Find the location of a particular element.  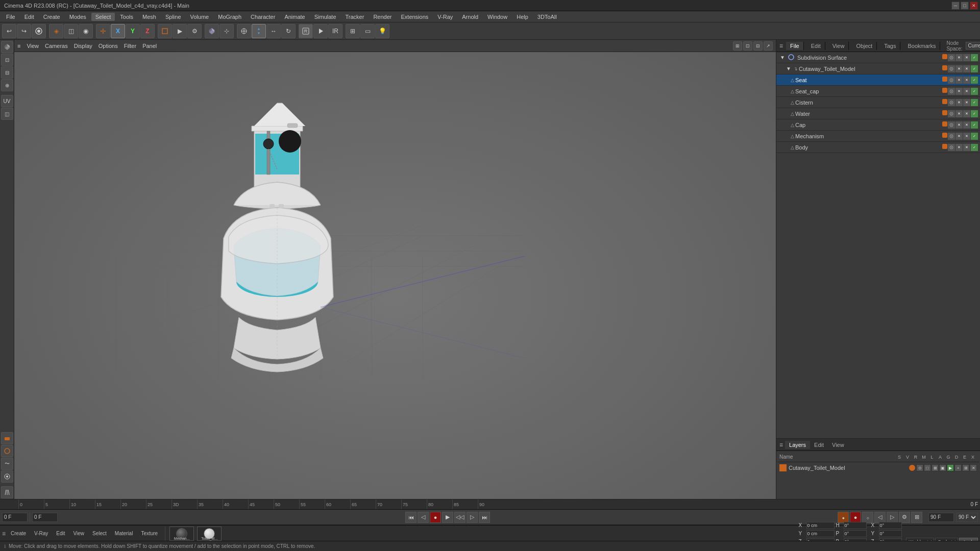

mat-menu-vray: V-Ray is located at coordinates (41, 534).